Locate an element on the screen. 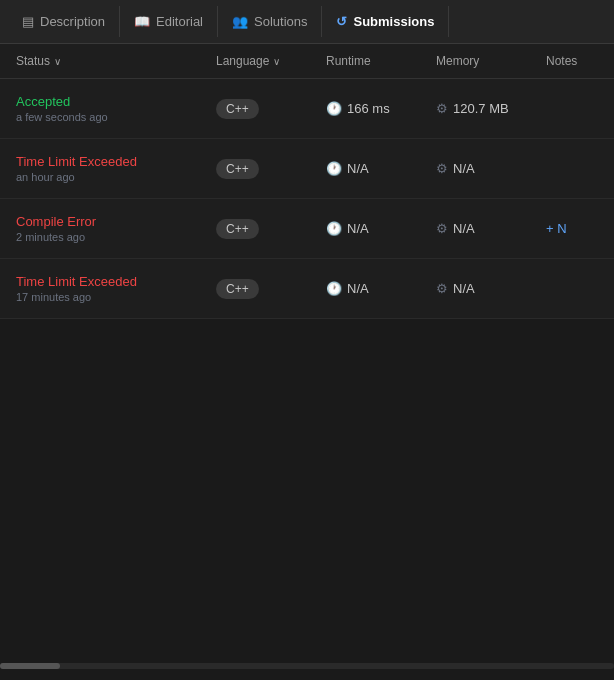 Image resolution: width=614 pixels, height=680 pixels. editorial-icon: 📖 is located at coordinates (142, 22).